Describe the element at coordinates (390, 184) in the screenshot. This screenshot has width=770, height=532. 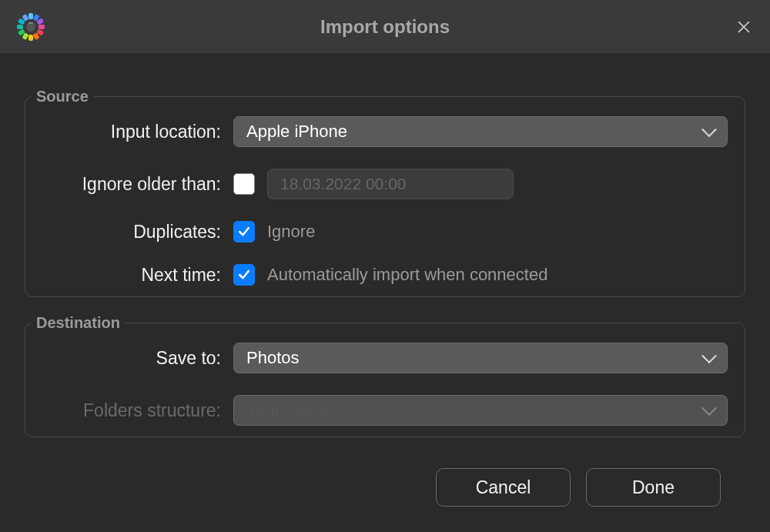
I see `ignore-older-date-input: 18.03.2022 00:00` at that location.